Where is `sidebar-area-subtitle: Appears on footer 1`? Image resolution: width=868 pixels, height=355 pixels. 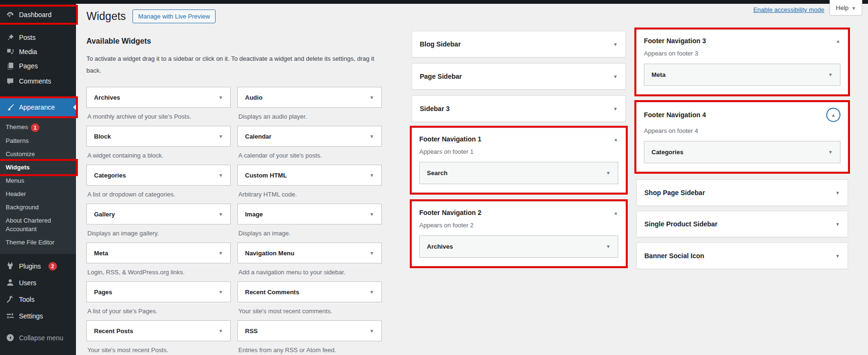 sidebar-area-subtitle: Appears on footer 1 is located at coordinates (519, 152).